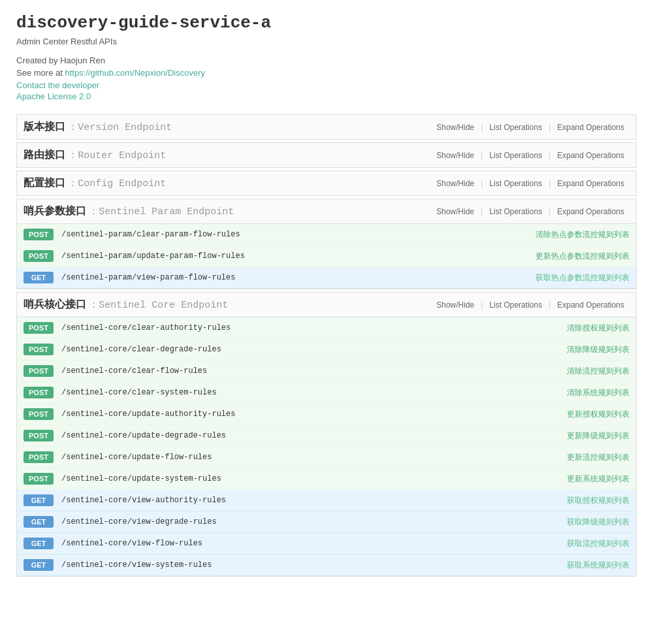  I want to click on operation-row: POST/sentinel-core/clear-degrade-rules清除…, so click(326, 350).